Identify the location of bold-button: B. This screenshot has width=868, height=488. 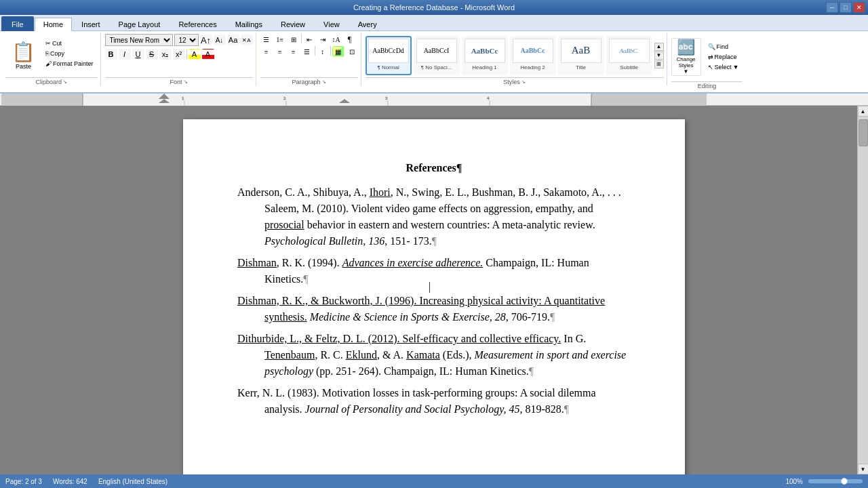
(111, 54).